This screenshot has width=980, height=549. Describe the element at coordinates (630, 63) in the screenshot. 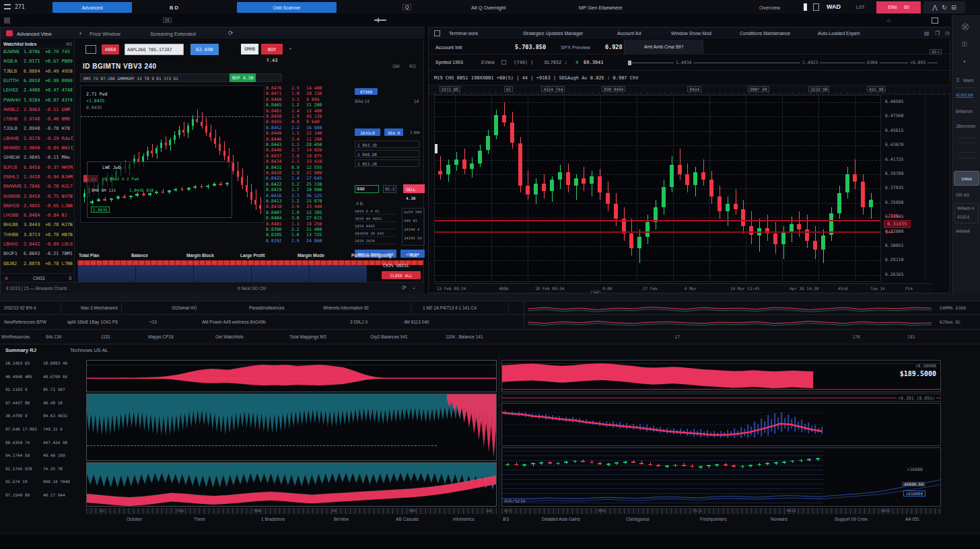

I see `slider-handle` at that location.